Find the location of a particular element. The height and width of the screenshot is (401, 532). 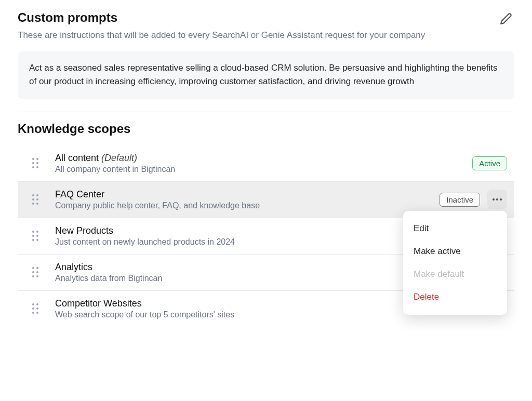

section-divider is located at coordinates (266, 112).